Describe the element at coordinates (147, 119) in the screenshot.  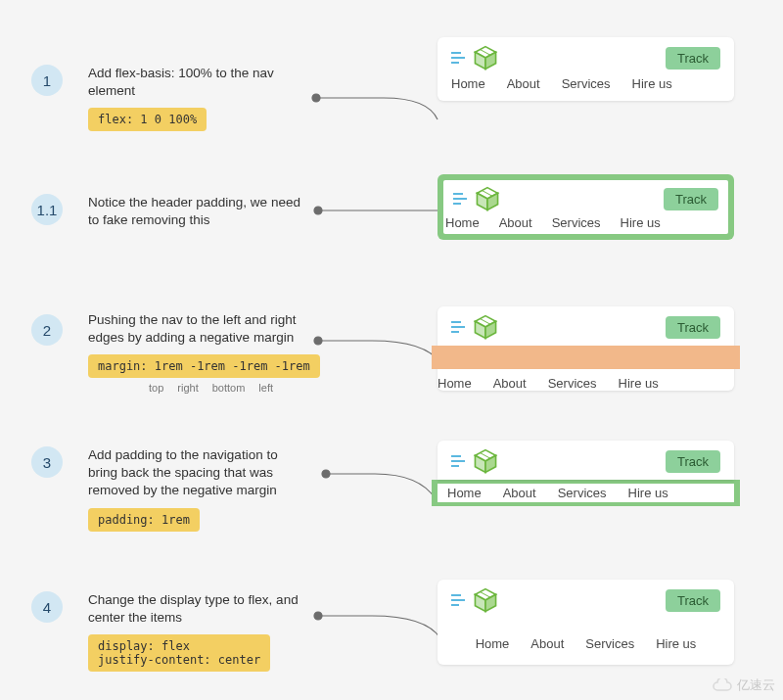
I see `step-1-code: flex: 1 0 100%` at that location.